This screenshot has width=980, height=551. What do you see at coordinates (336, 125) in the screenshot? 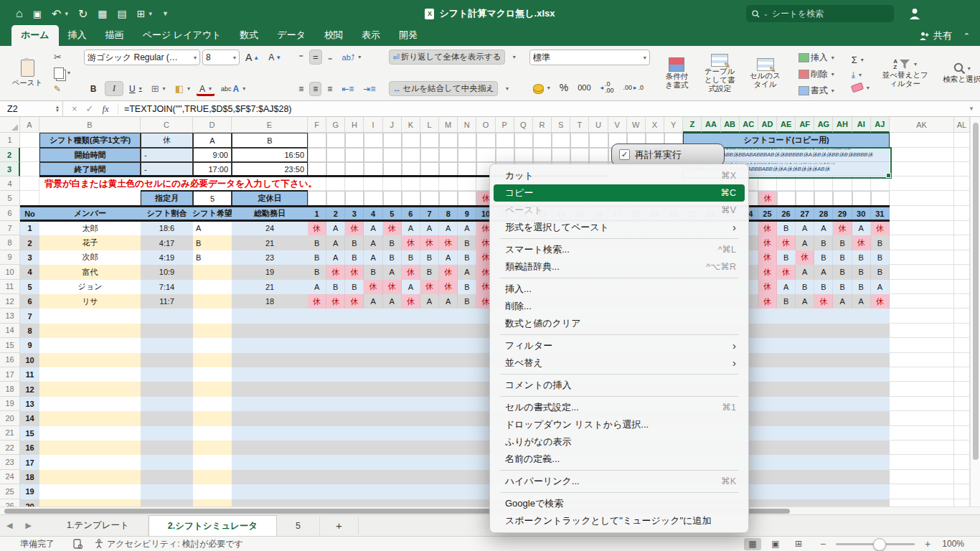
I see `col-header-G: G` at bounding box center [336, 125].